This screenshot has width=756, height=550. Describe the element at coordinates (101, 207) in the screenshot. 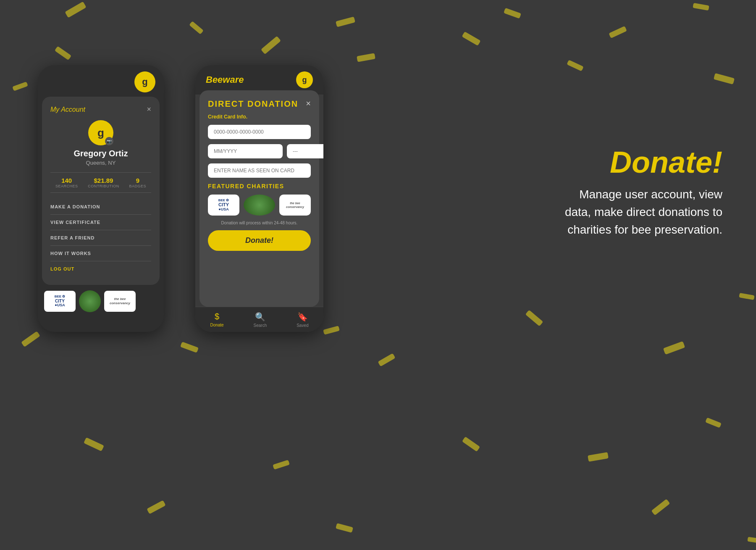

I see `menu-make-donation: MAKE A DONATION` at that location.